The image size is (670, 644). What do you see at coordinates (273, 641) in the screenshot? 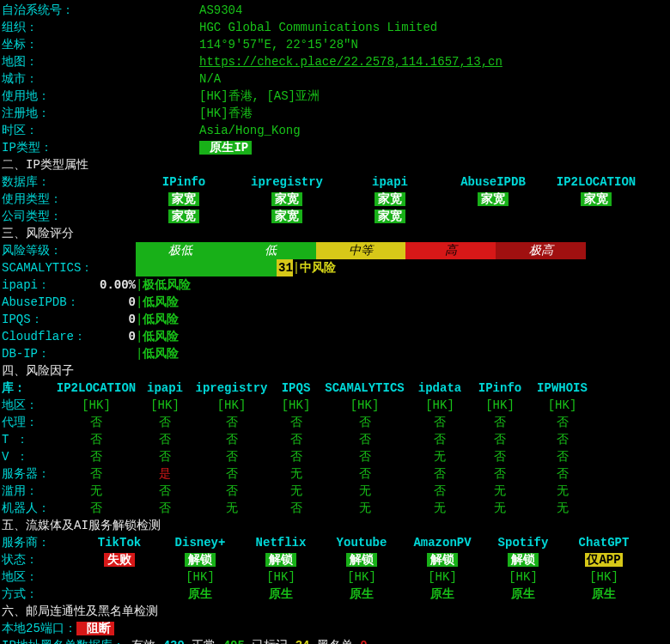
I see `bl-marked-label: 已标记` at bounding box center [273, 641].